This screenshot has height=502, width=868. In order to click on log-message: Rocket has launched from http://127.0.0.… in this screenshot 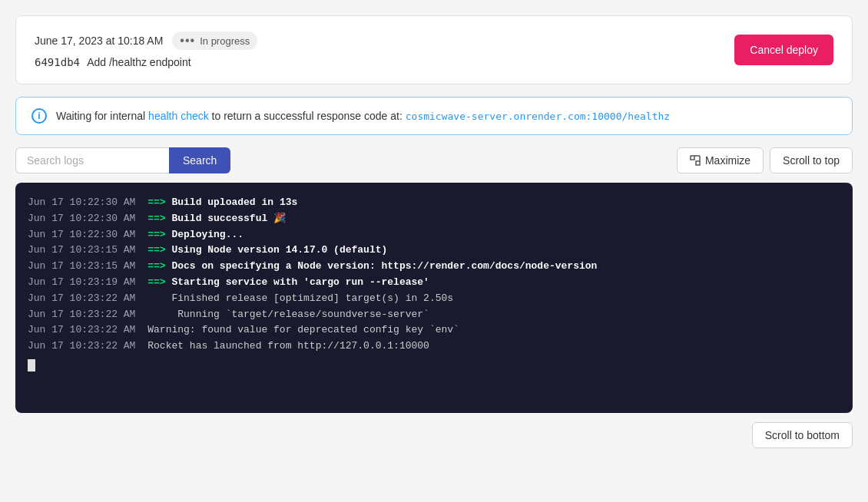, I will do `click(289, 345)`.